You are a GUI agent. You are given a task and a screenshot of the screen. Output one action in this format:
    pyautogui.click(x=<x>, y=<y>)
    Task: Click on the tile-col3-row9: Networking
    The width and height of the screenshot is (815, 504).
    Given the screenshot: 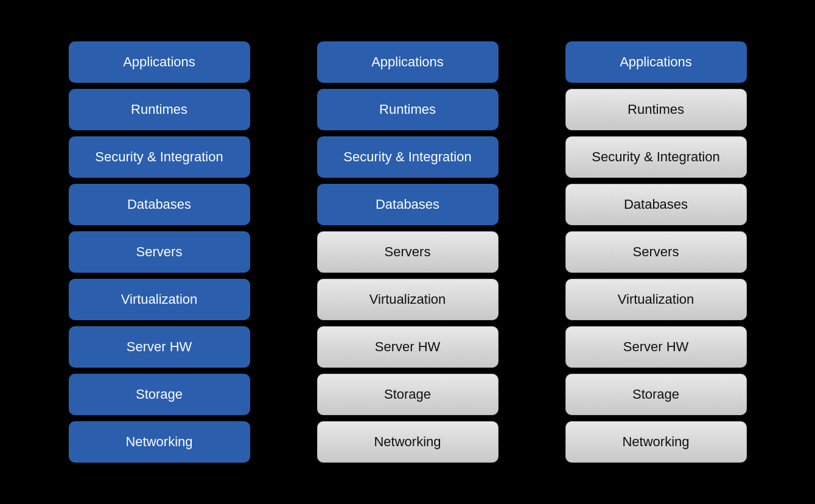 What is the action you would take?
    pyautogui.click(x=656, y=442)
    